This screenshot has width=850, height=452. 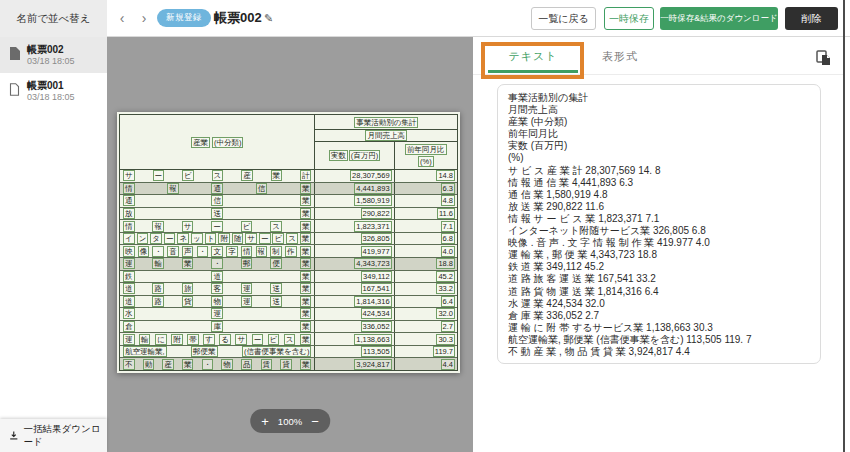 I want to click on ocr-box: 4,441,893, so click(x=372, y=188).